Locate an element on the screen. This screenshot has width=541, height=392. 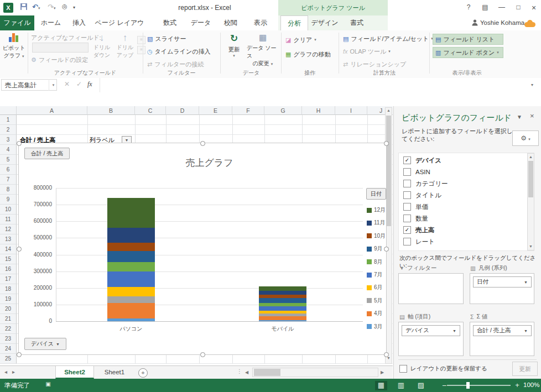
column-header-D: D is located at coordinates (183, 111).